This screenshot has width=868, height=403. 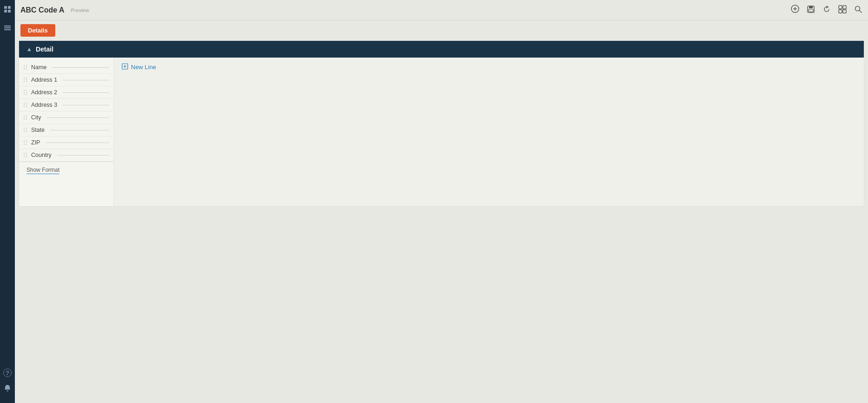 What do you see at coordinates (83, 155) in the screenshot?
I see `field-line-country` at bounding box center [83, 155].